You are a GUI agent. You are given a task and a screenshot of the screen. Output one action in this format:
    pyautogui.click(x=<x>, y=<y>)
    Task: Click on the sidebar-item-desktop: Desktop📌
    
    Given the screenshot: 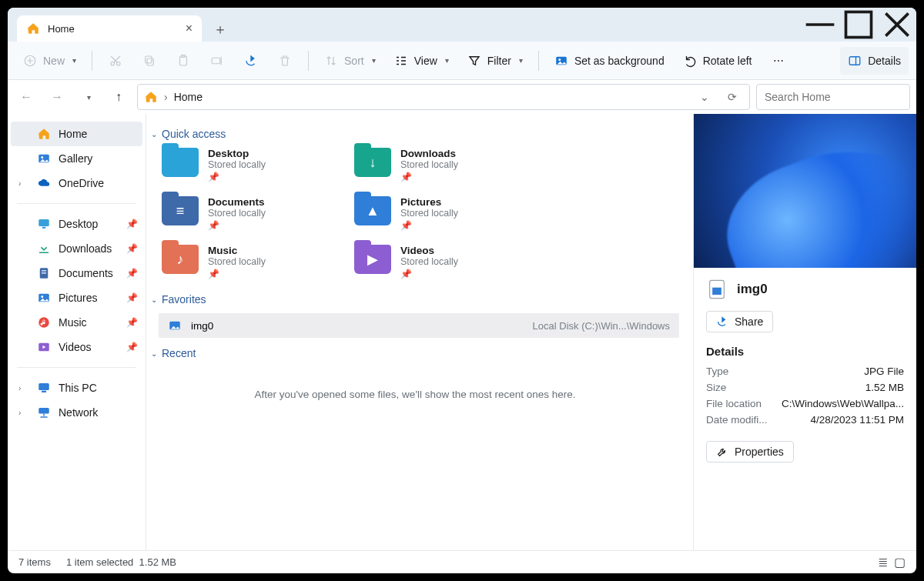 What is the action you would take?
    pyautogui.click(x=77, y=224)
    